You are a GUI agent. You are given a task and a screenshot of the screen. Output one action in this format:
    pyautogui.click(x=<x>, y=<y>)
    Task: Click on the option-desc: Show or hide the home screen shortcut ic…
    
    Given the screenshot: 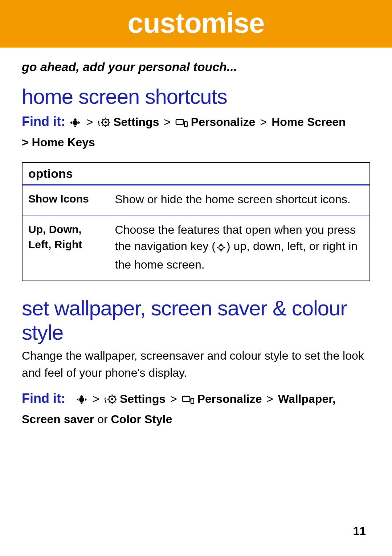 What is the action you would take?
    pyautogui.click(x=240, y=200)
    